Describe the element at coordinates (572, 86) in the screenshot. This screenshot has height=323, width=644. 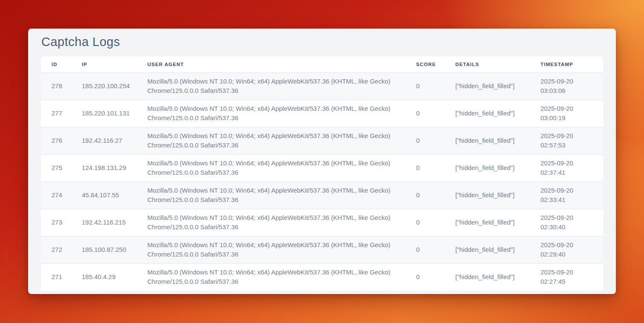
I see `cell-timestamp: 2025-09-20 03:03:06` at that location.